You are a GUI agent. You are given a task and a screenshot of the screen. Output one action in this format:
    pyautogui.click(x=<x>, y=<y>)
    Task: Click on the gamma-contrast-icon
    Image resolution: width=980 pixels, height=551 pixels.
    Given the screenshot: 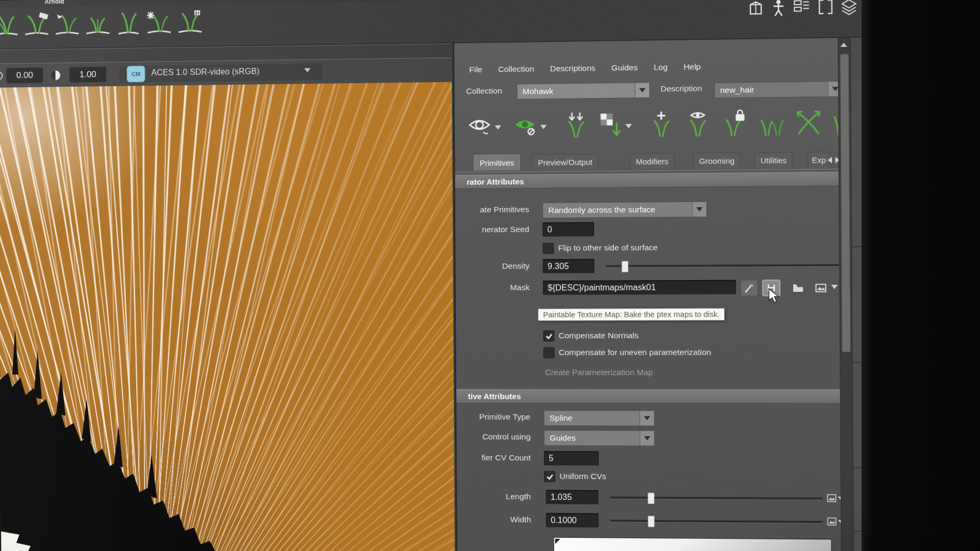 What is the action you would take?
    pyautogui.click(x=55, y=76)
    